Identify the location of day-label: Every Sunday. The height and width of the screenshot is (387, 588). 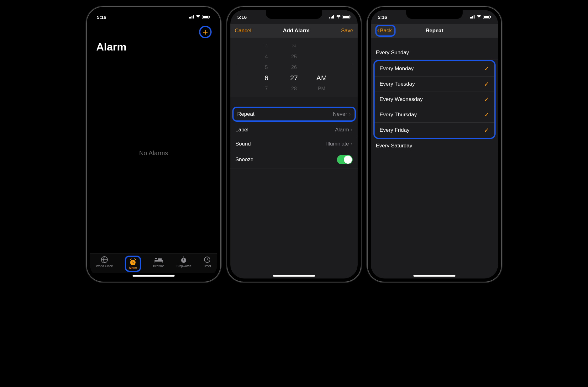
(392, 53).